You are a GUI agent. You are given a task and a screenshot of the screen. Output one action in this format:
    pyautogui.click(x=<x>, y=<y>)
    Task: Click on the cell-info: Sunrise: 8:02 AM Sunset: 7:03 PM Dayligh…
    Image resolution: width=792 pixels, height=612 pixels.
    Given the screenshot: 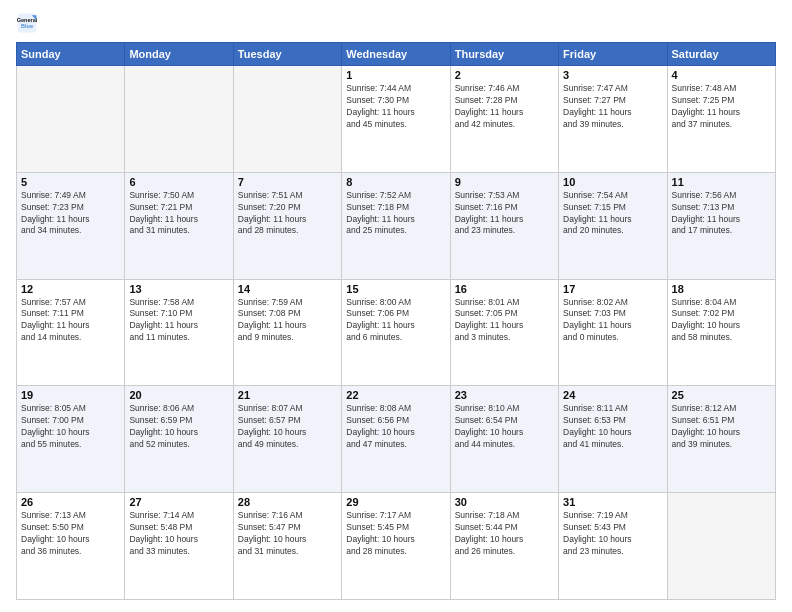 What is the action you would take?
    pyautogui.click(x=612, y=321)
    